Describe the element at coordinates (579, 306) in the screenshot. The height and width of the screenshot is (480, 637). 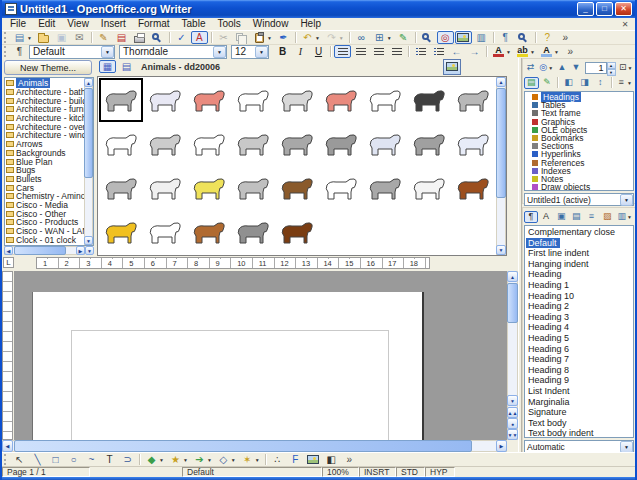
I see `style-item-heading-2: Heading 2` at that location.